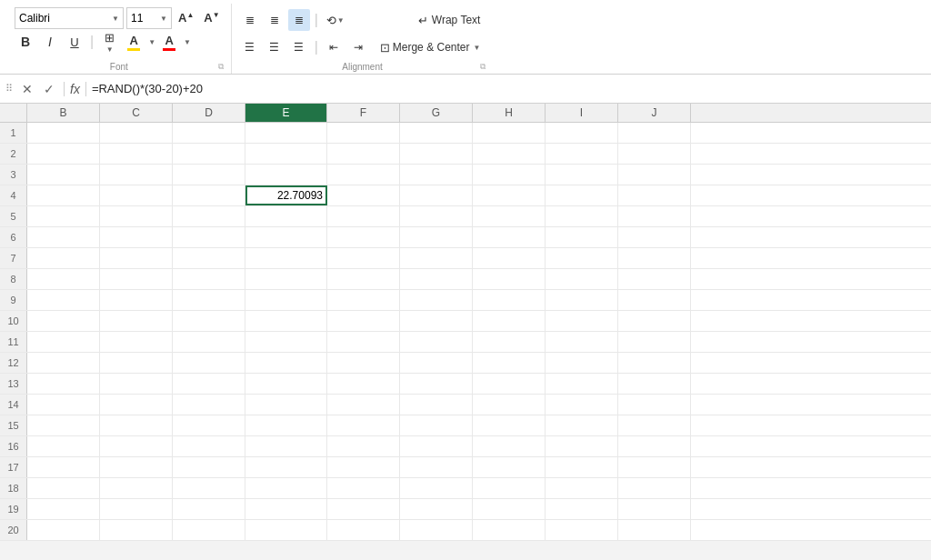  What do you see at coordinates (286, 113) in the screenshot?
I see `col-header-e: E` at bounding box center [286, 113].